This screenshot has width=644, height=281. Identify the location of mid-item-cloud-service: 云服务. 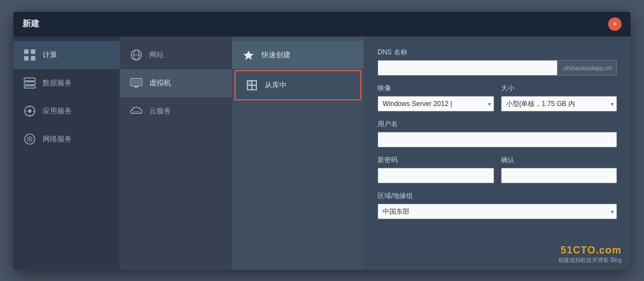
(176, 111).